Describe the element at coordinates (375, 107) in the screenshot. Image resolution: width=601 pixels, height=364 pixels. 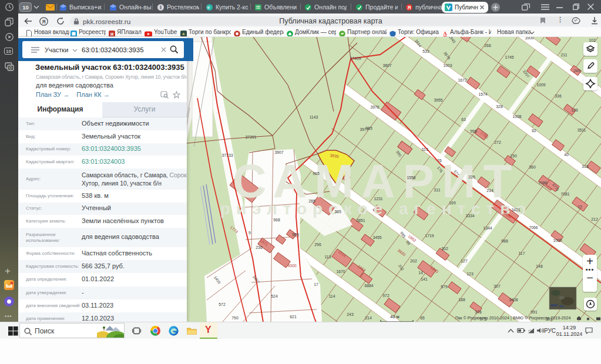
I see `svg-text: 3976` at that location.